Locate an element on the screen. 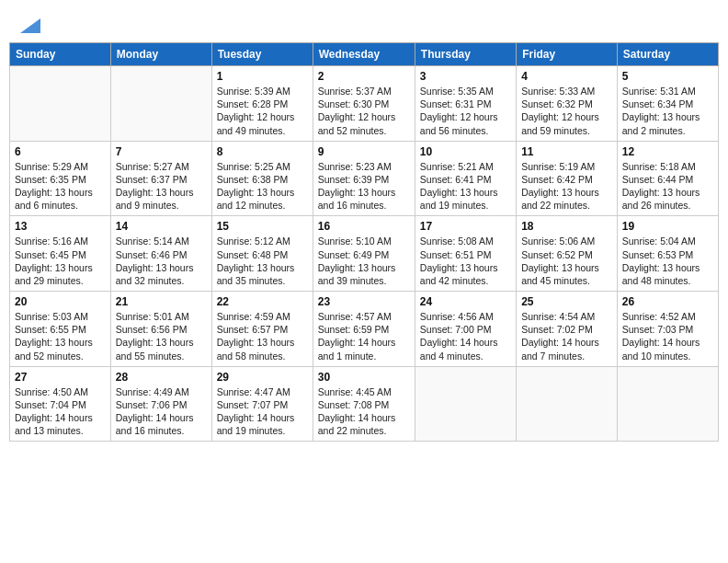 The height and width of the screenshot is (563, 728). day-number: 12 is located at coordinates (667, 152).